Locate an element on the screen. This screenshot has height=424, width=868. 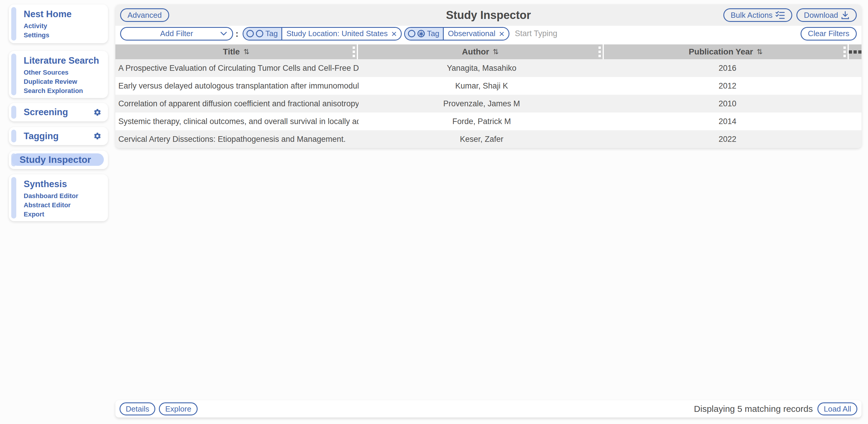
cell-year: 2010 is located at coordinates (727, 104).